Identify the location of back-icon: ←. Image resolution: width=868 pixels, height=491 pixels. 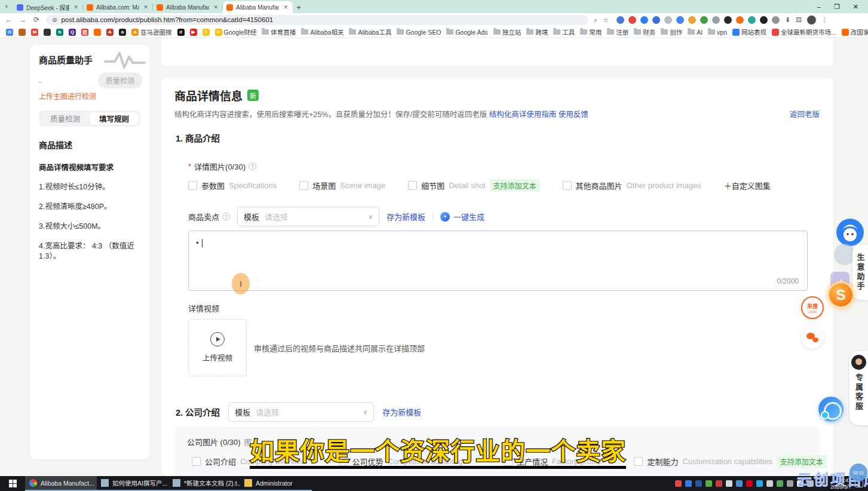
(9, 20).